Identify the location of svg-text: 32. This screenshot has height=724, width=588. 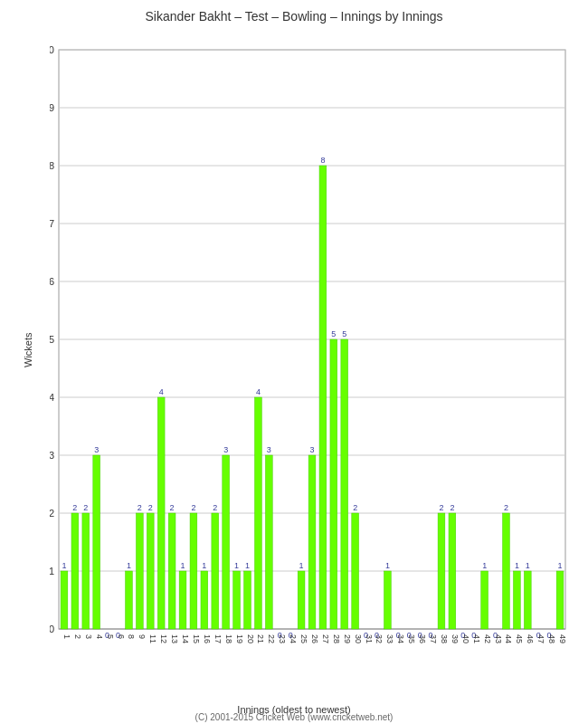
(379, 639).